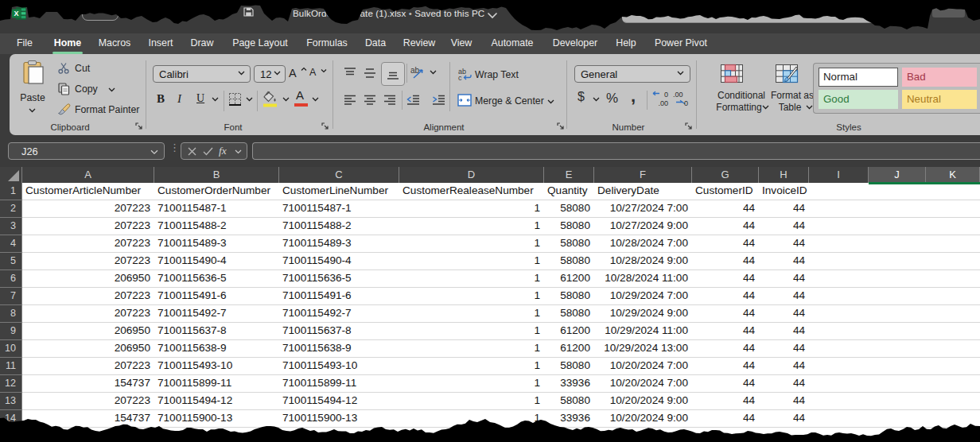  I want to click on clipboard-dialog-launcher, so click(139, 126).